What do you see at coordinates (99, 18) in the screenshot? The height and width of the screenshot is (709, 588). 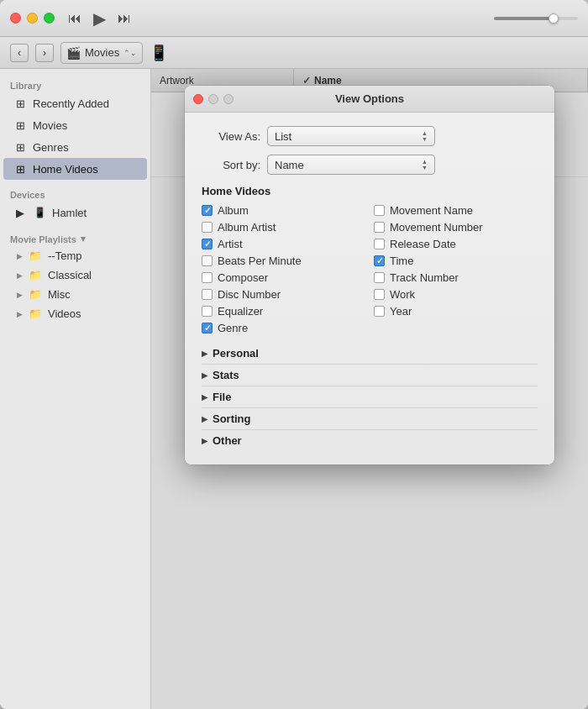 I see `transport-controls: ⏮ ▶ ⏭` at bounding box center [99, 18].